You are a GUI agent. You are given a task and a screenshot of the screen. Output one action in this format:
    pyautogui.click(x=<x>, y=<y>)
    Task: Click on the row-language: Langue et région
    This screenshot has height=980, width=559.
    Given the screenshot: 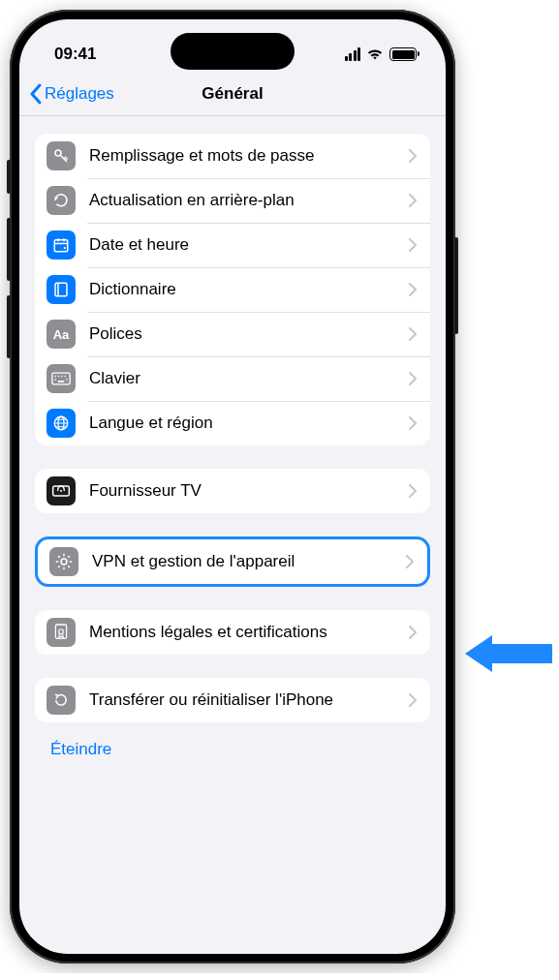 What is the action you would take?
    pyautogui.click(x=233, y=423)
    